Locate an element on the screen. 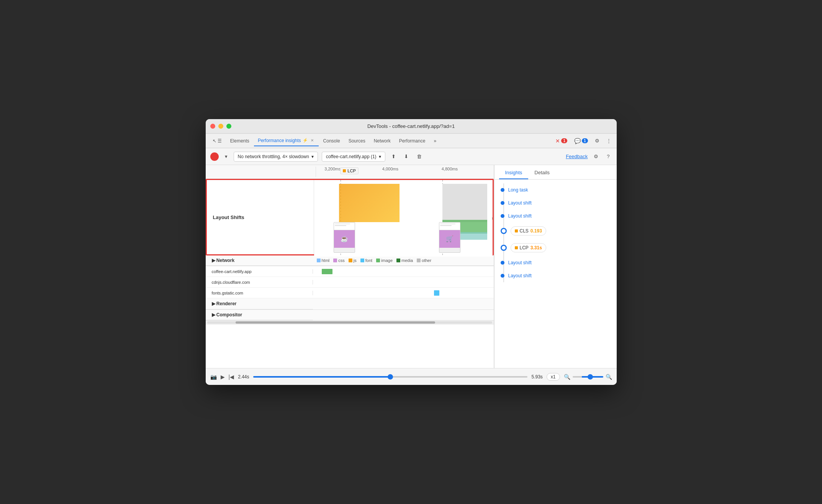 The width and height of the screenshot is (822, 504). timeline-item-cls: CLS 0.193 is located at coordinates (555, 231).